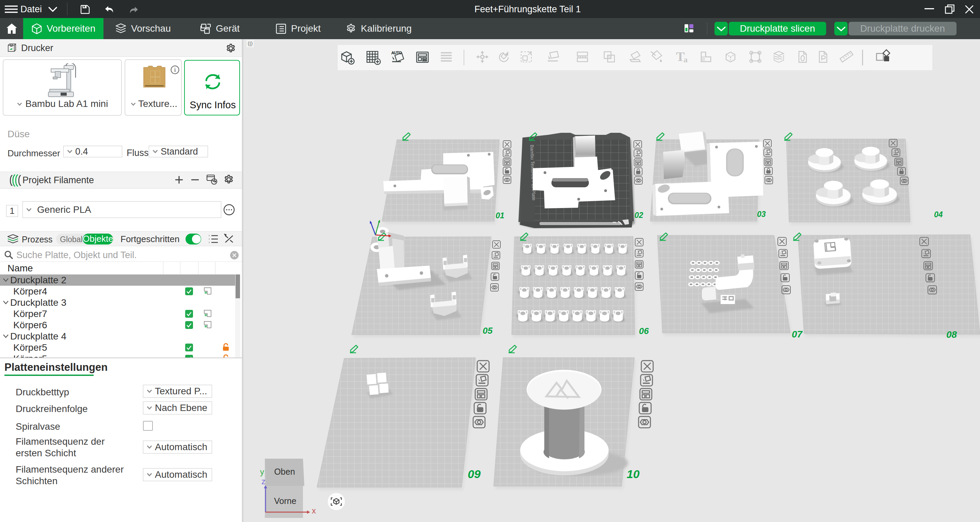  What do you see at coordinates (797, 334) in the screenshot?
I see `svg-text: 07` at bounding box center [797, 334].